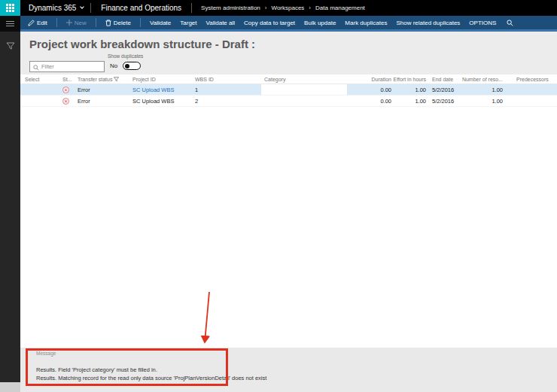  What do you see at coordinates (269, 23) in the screenshot?
I see `toolbar-button-copy-data-to-target: Copy data to target` at bounding box center [269, 23].